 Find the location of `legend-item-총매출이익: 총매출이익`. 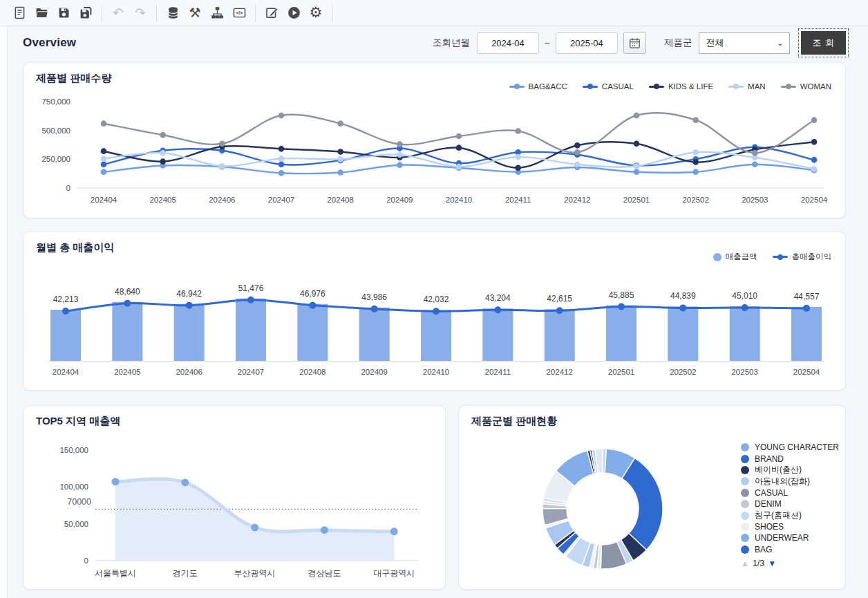

legend-item-총매출이익: 총매출이익 is located at coordinates (802, 257).